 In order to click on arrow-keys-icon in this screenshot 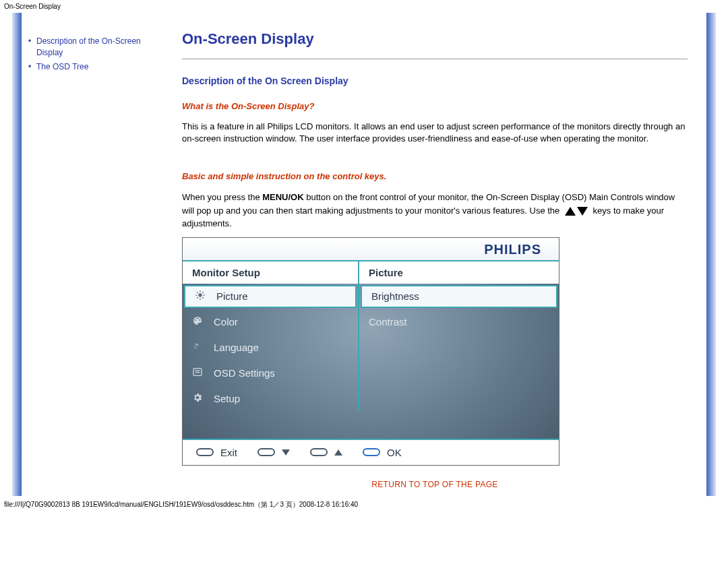, I will do `click(576, 212)`.